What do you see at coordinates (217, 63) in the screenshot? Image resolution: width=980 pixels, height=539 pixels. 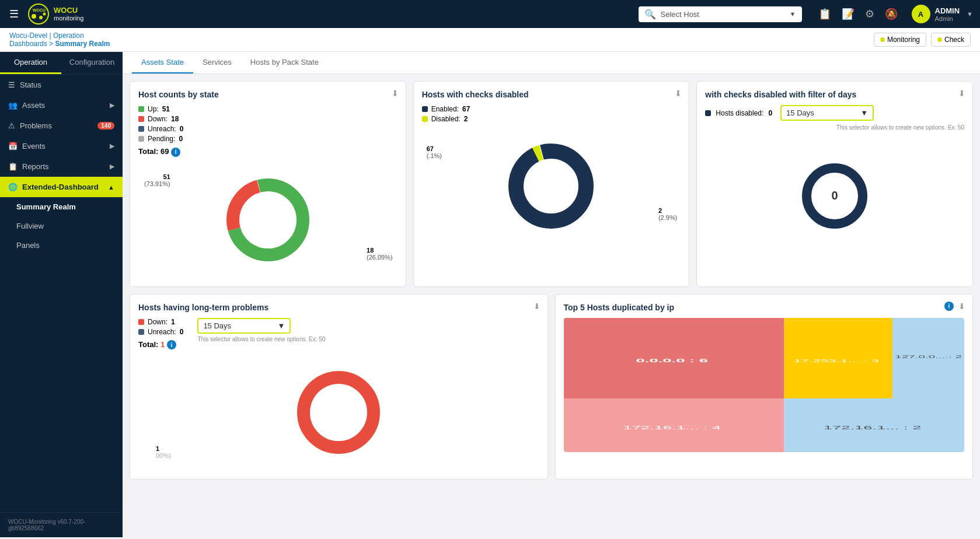 I see `tab-services: Services` at bounding box center [217, 63].